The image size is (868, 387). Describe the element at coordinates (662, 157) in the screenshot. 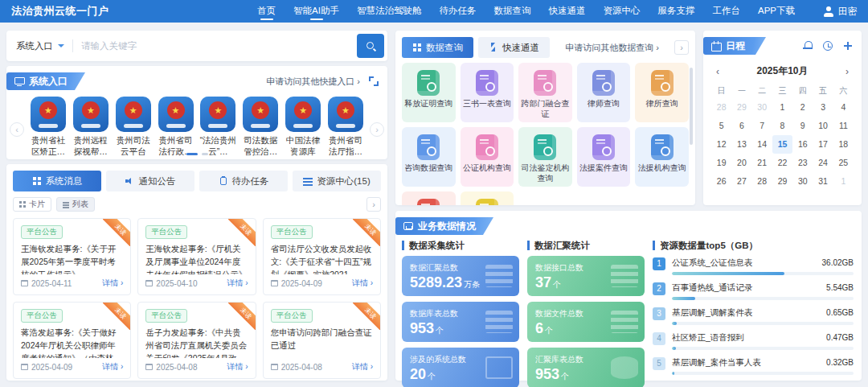

I see `query-tile: 法援机构查询` at that location.